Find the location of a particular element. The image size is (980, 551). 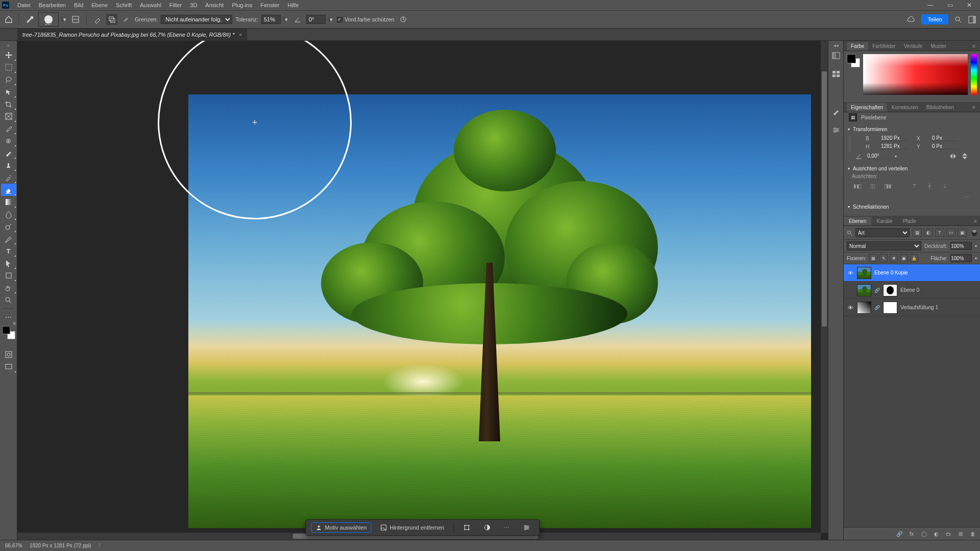

menu-fenster: Fenster is located at coordinates (270, 5).